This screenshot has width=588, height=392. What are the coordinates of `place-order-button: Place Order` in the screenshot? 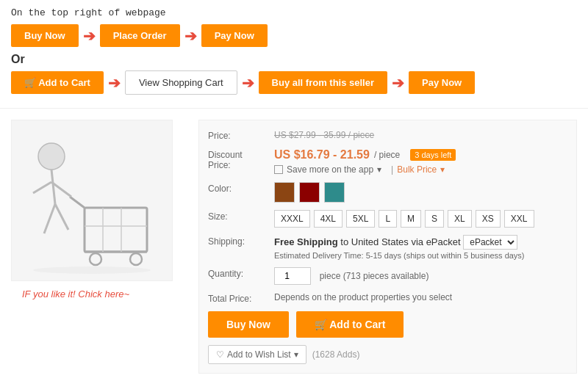 It's located at (140, 35).